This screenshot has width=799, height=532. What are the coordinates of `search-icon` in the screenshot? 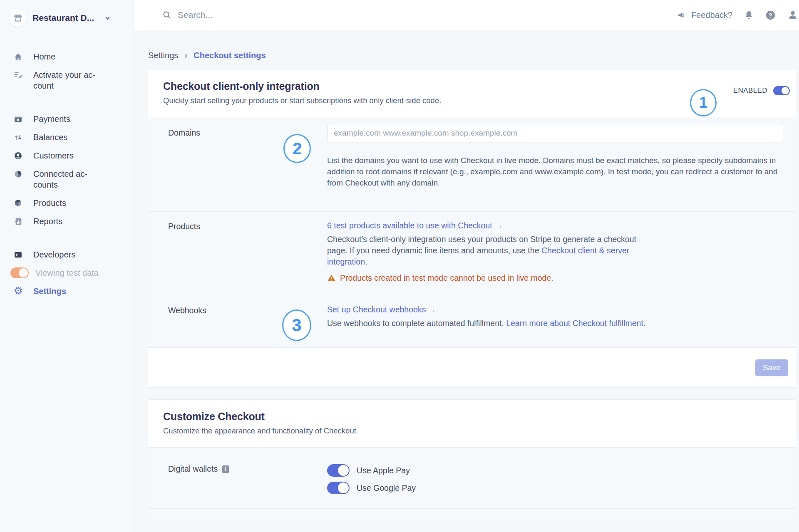 It's located at (167, 15).